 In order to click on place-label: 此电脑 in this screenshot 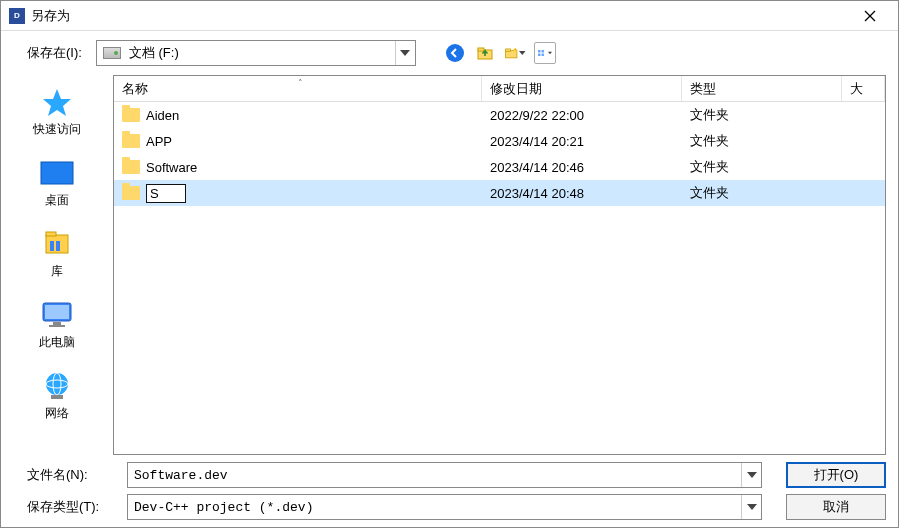, I will do `click(57, 342)`.